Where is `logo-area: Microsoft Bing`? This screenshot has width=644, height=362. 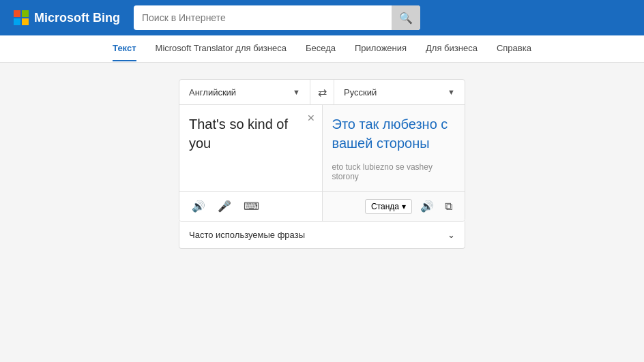
logo-area: Microsoft Bing is located at coordinates (67, 18).